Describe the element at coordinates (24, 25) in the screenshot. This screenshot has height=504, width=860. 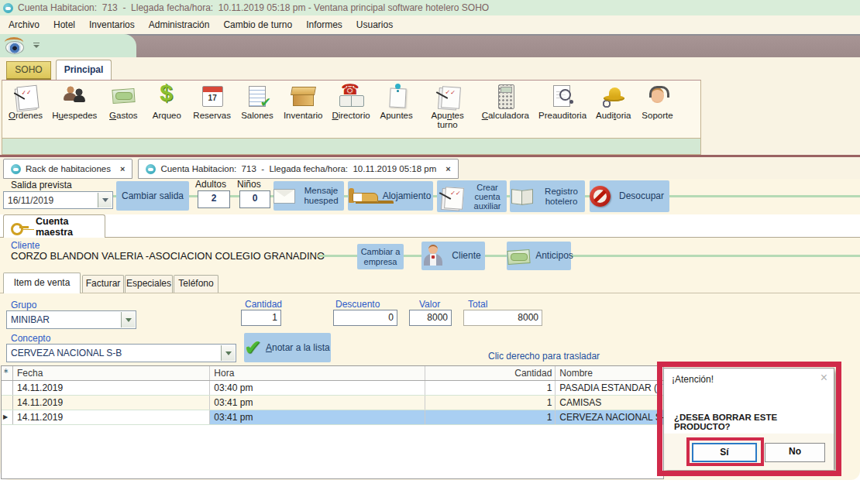
I see `menu-item-archivo: Archivo` at that location.